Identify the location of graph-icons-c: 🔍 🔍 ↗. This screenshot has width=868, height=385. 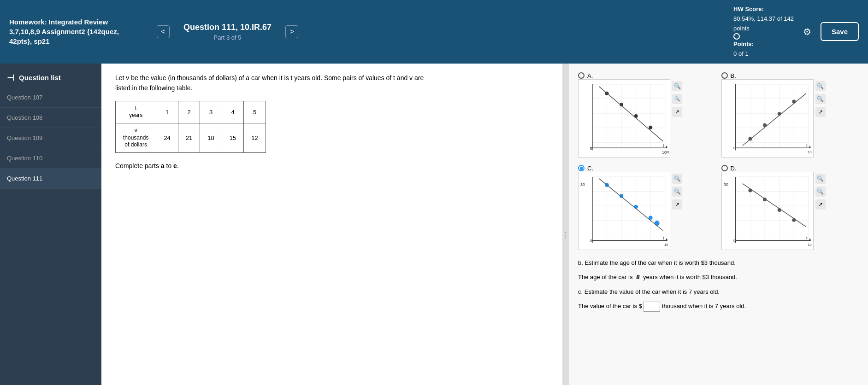
(677, 211).